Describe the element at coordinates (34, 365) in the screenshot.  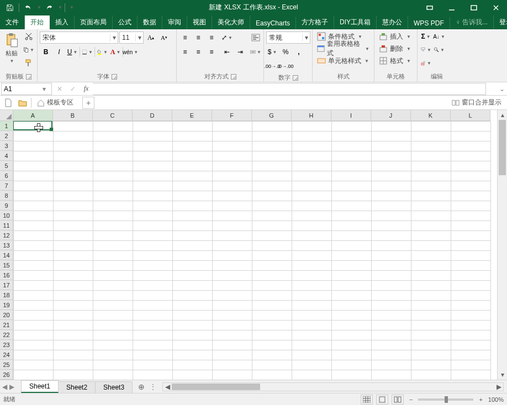
I see `cell-A25` at that location.